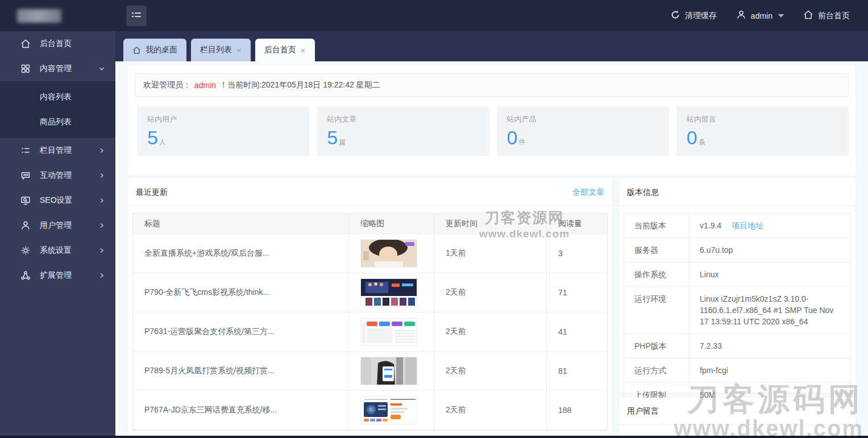 The image size is (868, 438). Describe the element at coordinates (657, 310) in the screenshot. I see `version-label: 运行环境` at that location.